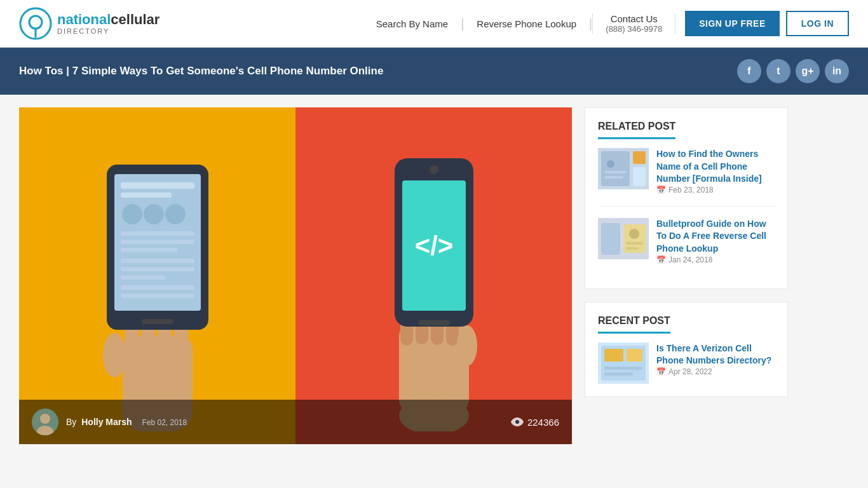  Describe the element at coordinates (623, 363) in the screenshot. I see `recent-post-1-thumb-image` at that location.